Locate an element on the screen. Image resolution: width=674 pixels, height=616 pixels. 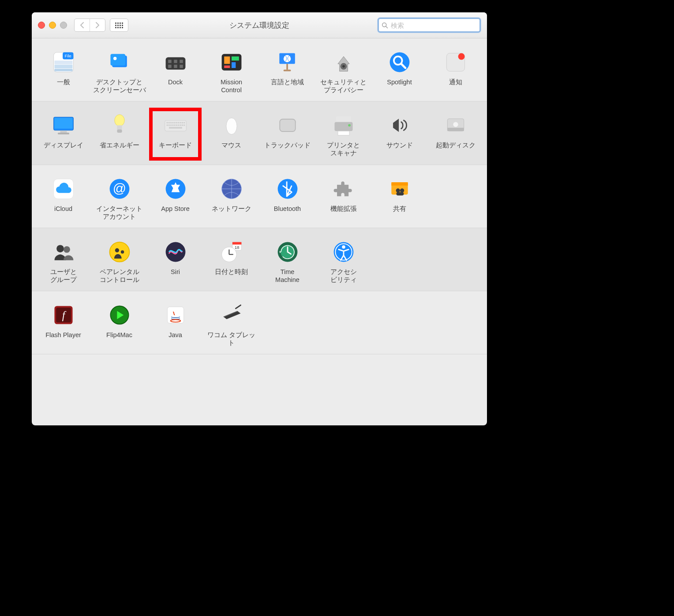
pref-item-energy-saver: 省エネルギー is located at coordinates (119, 135).